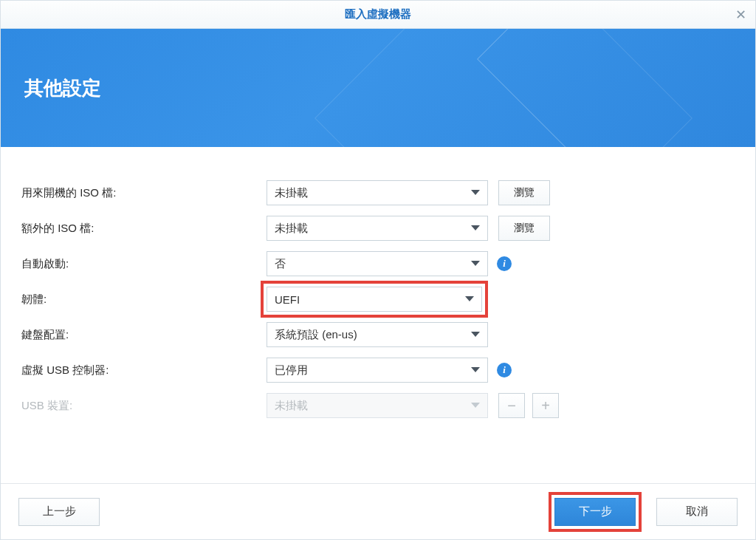  What do you see at coordinates (144, 300) in the screenshot?
I see `label-firmware: 韌體:` at bounding box center [144, 300].